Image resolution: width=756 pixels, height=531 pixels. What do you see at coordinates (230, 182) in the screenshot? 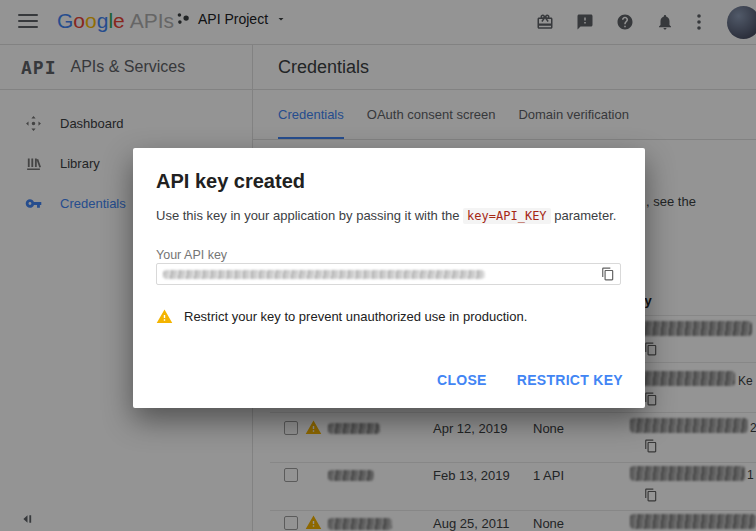
I see `dialog-title: API key created` at bounding box center [230, 182].